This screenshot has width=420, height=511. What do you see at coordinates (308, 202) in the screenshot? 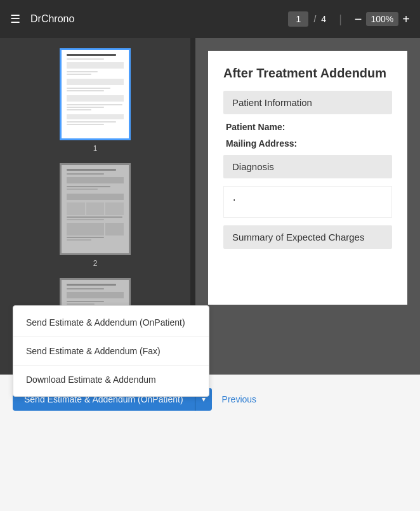
I see `diagnosis-content: .` at bounding box center [308, 202].